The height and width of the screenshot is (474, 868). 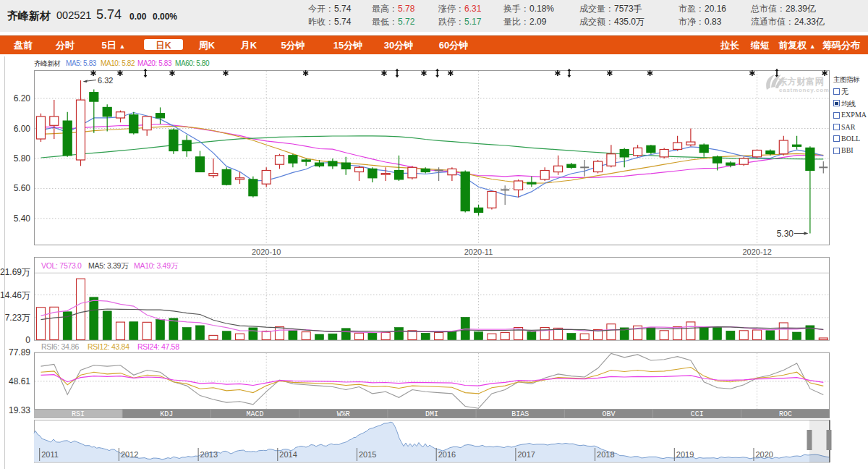 I want to click on svg-text: MA5: 3.39万, so click(x=109, y=266).